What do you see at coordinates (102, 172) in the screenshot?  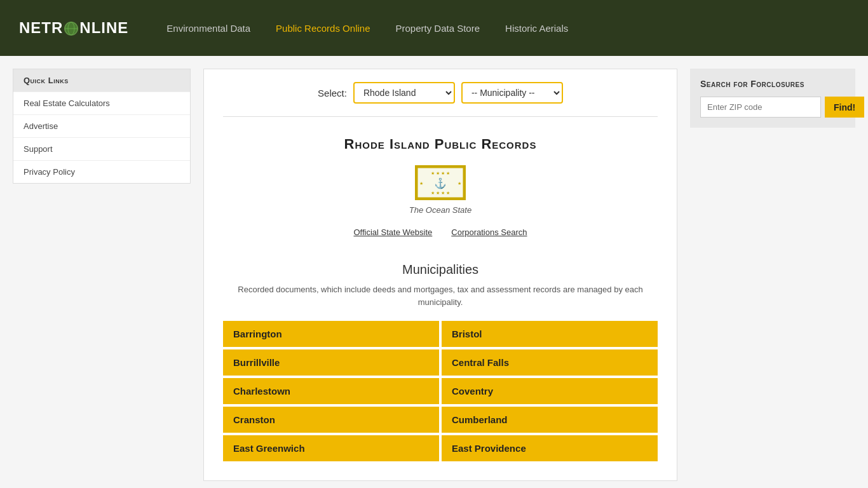 I see `sidebar-item-privacy: Privacy Policy` at bounding box center [102, 172].